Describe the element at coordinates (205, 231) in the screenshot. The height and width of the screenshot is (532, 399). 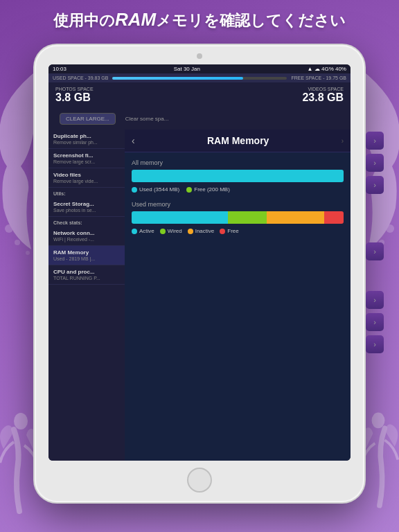
I see `legend-inactive-label: Inactive` at that location.